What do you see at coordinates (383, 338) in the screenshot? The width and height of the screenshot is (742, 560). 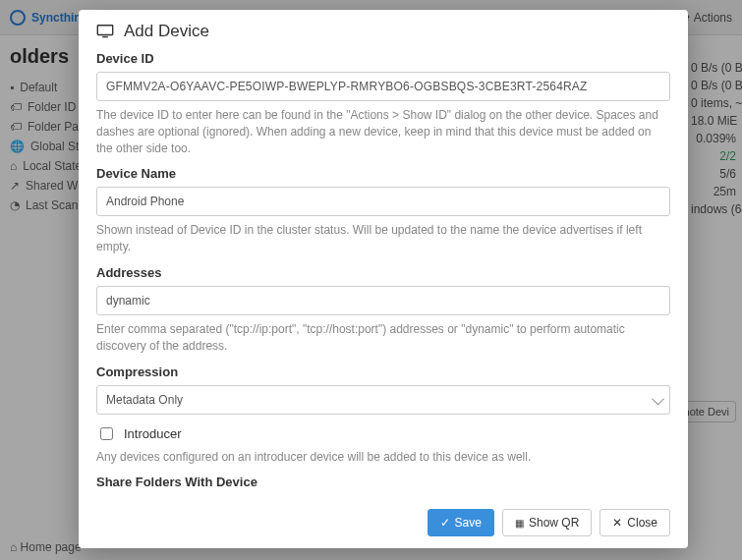 I see `addresses-help: Enter comma separated ("tcp://ip:port", …` at bounding box center [383, 338].